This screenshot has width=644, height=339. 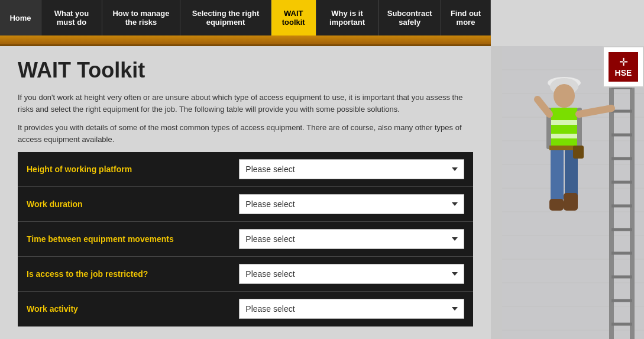 What do you see at coordinates (124, 205) in the screenshot?
I see `toolkit-label-1: Work duration` at bounding box center [124, 205].